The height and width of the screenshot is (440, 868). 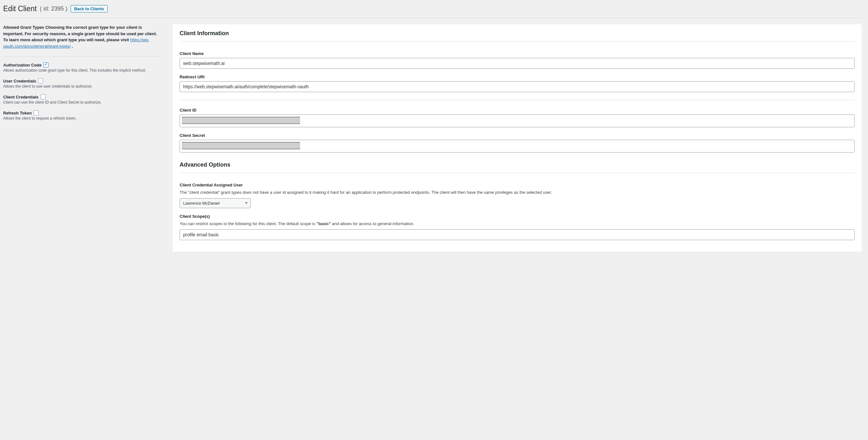 I want to click on back-to-clients-button: Back to Clients, so click(x=89, y=9).